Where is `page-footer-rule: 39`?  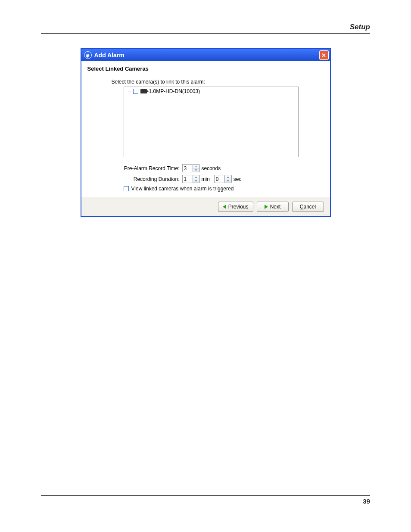
page-footer-rule: 39 is located at coordinates (206, 501).